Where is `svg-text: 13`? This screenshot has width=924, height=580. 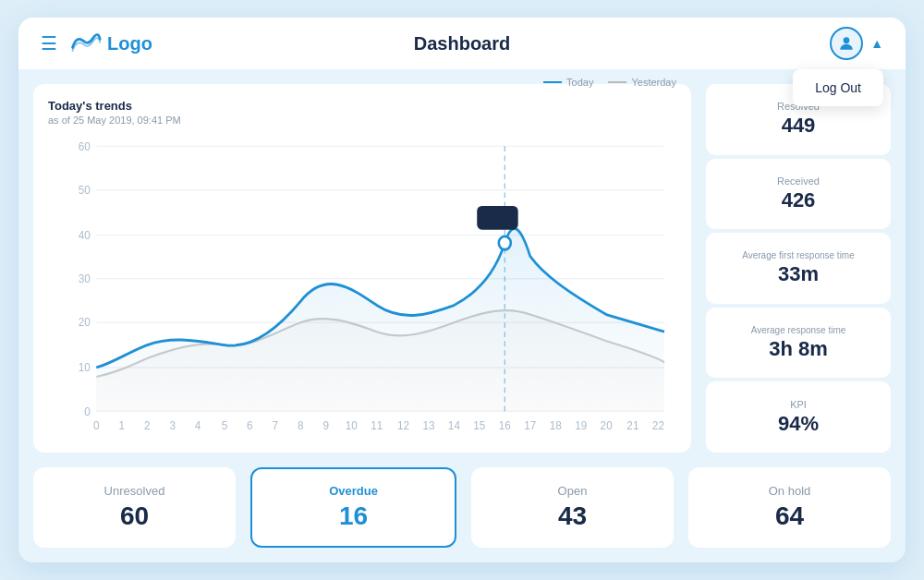 svg-text: 13 is located at coordinates (429, 427).